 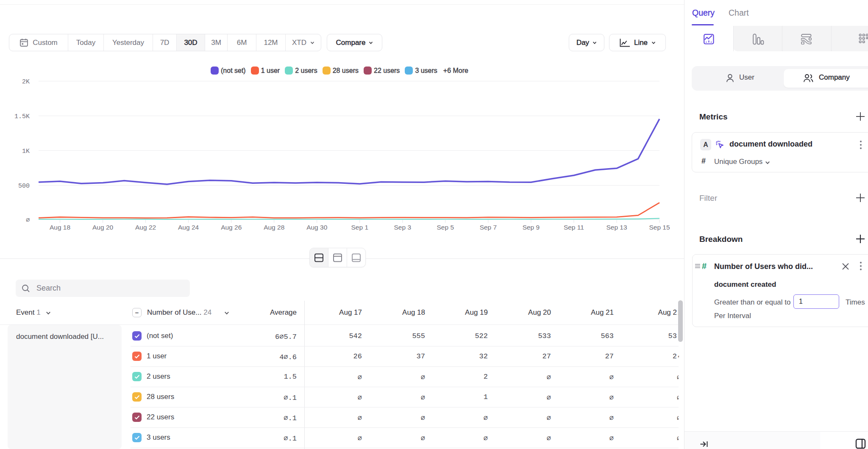 What do you see at coordinates (531, 227) in the screenshot?
I see `svg-text: Sep 9` at bounding box center [531, 227].